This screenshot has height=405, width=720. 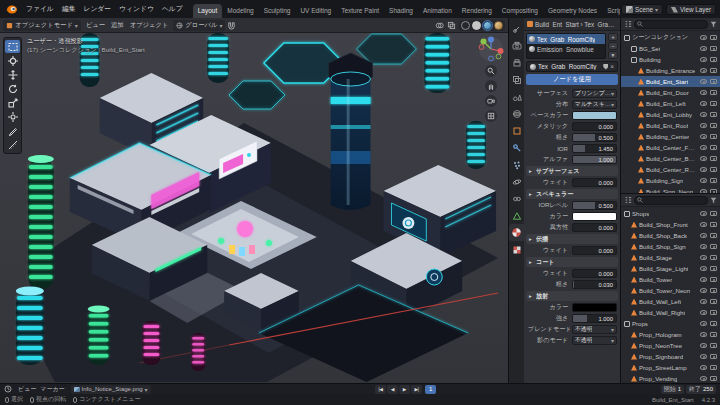 What do you see at coordinates (401, 11) in the screenshot?
I see `workspace-tab: Shading` at bounding box center [401, 11].